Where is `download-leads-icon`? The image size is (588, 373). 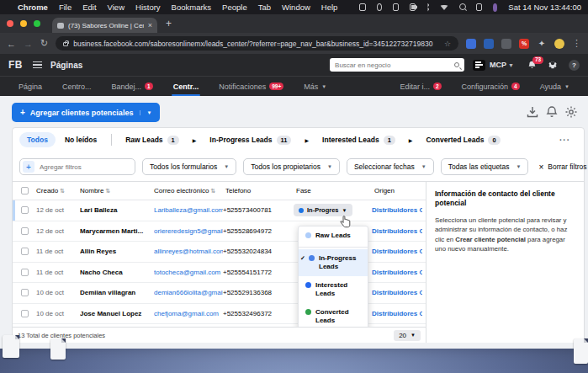
download-leads-icon is located at coordinates (532, 112).